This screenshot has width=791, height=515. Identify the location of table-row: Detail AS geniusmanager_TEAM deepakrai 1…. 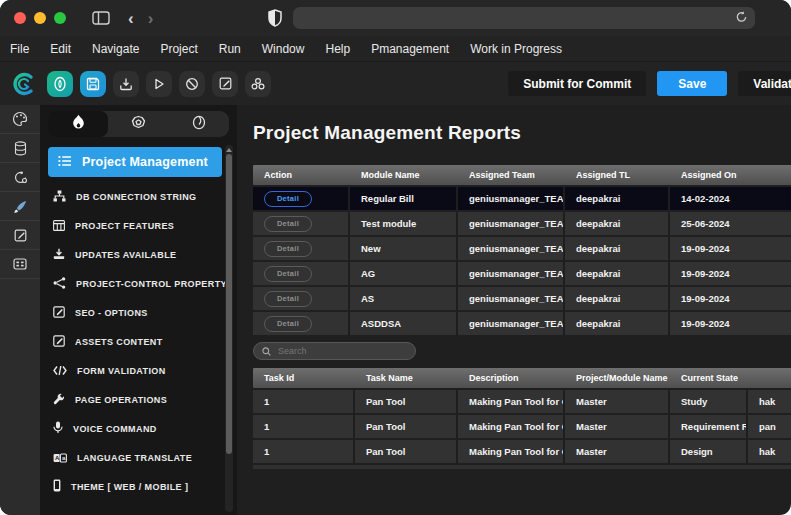
(522, 298).